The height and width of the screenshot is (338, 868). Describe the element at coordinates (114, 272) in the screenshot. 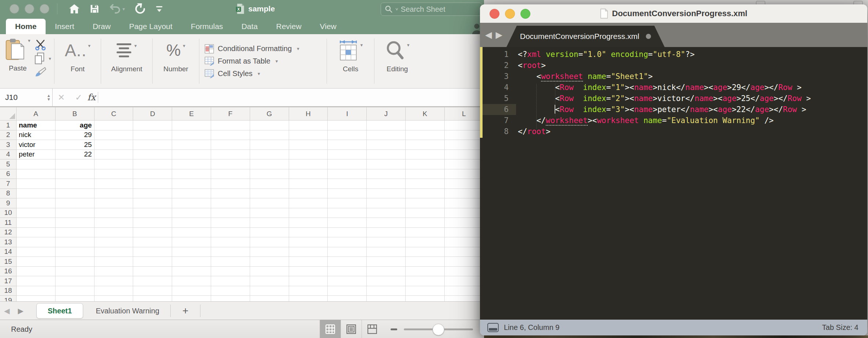

I see `cell-C16` at that location.